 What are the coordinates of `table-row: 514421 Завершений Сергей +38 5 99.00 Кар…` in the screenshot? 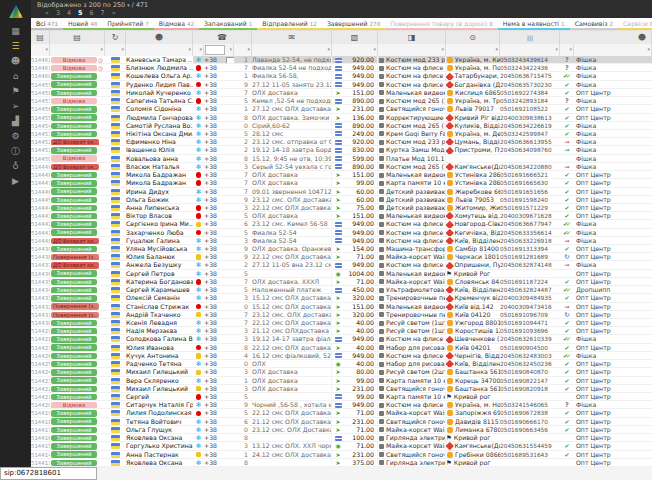 It's located at (342, 397).